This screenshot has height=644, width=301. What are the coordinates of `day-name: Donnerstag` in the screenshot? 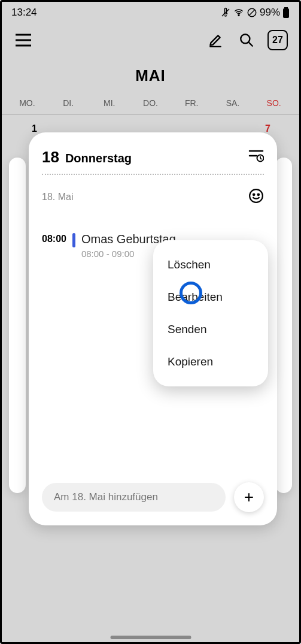 It's located at (98, 158).